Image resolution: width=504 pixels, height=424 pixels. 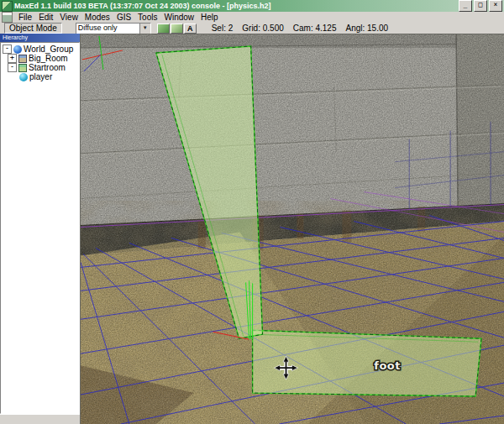 What do you see at coordinates (49, 59) in the screenshot?
I see `tree-item-label: Big_Room` at bounding box center [49, 59].